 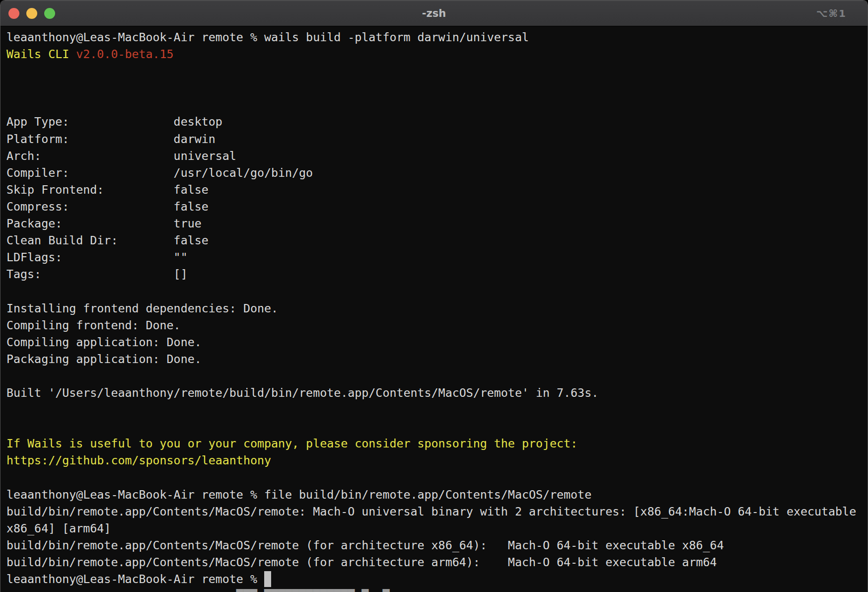 I want to click on terminal-text-segment: leaanthony@Leas-MacBook-Air remote % fil…, so click(x=299, y=495).